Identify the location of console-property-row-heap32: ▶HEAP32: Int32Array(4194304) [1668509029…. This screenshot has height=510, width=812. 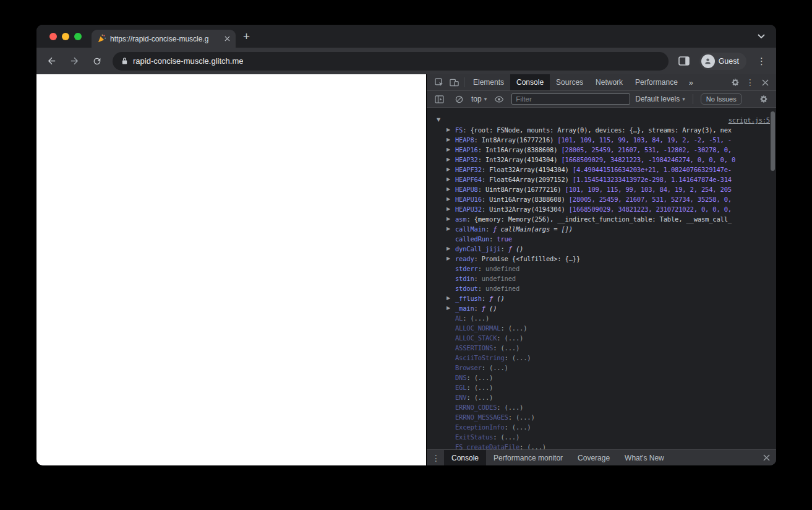
(601, 160).